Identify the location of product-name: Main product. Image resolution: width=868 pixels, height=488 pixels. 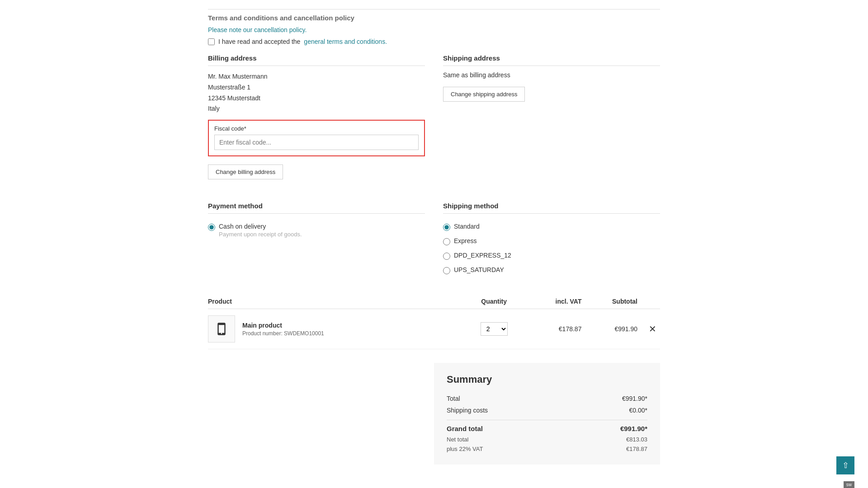
(283, 325).